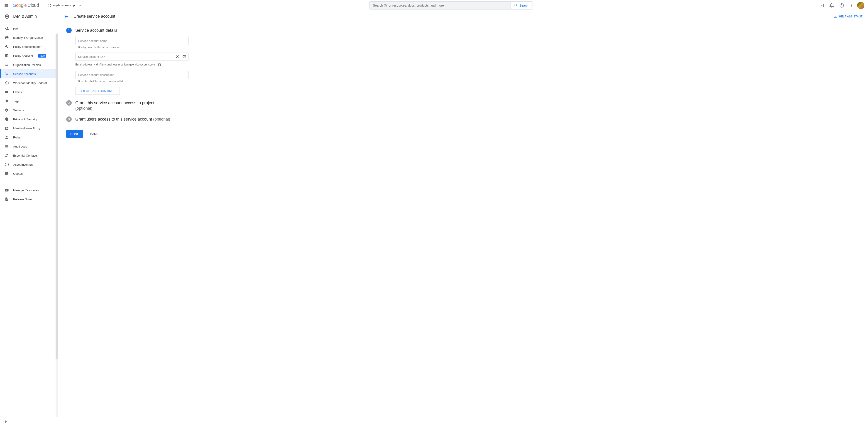 This screenshot has height=426, width=868. I want to click on sidebar-item-label: Organization Policies, so click(27, 65).